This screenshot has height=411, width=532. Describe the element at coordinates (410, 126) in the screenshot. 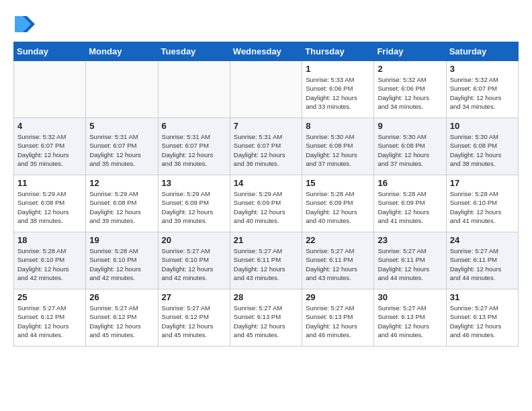

I see `day-number: 9` at that location.